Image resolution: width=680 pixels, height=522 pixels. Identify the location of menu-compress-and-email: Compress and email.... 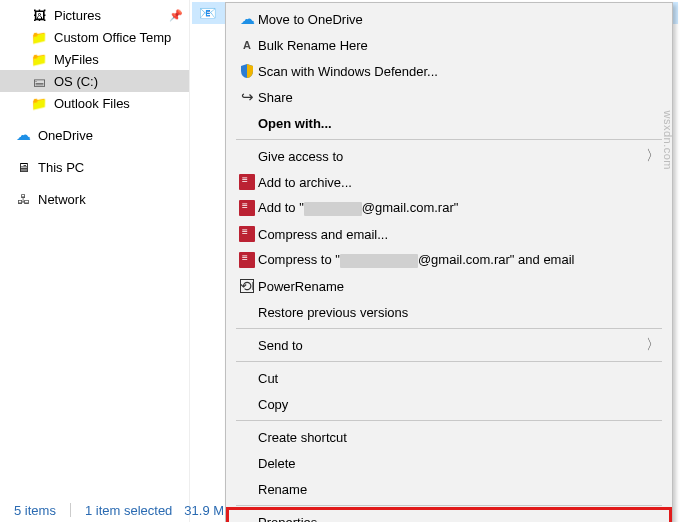
(449, 234).